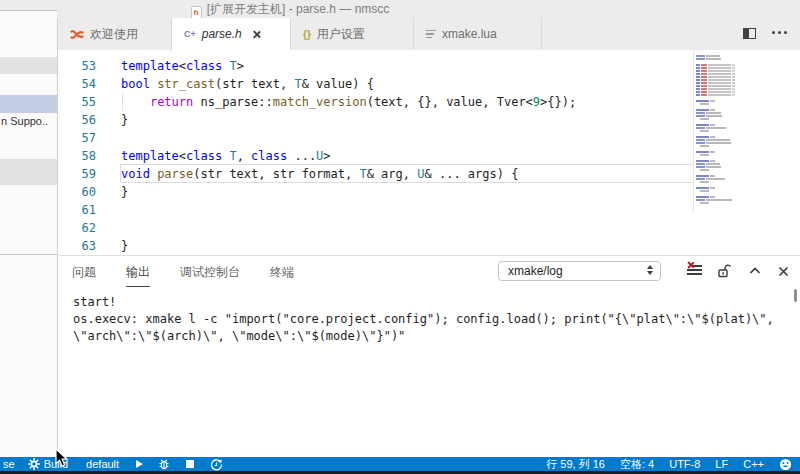 The height and width of the screenshot is (474, 800). What do you see at coordinates (77, 228) in the screenshot?
I see `line-number: 62` at bounding box center [77, 228].